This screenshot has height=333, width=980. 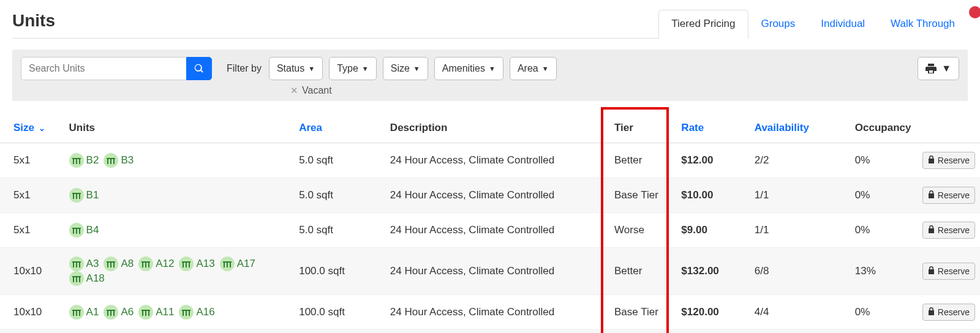 What do you see at coordinates (490, 196) in the screenshot?
I see `table-row: 5x1B15.0 sqft24 Hour Access, Climate Con…` at bounding box center [490, 196].